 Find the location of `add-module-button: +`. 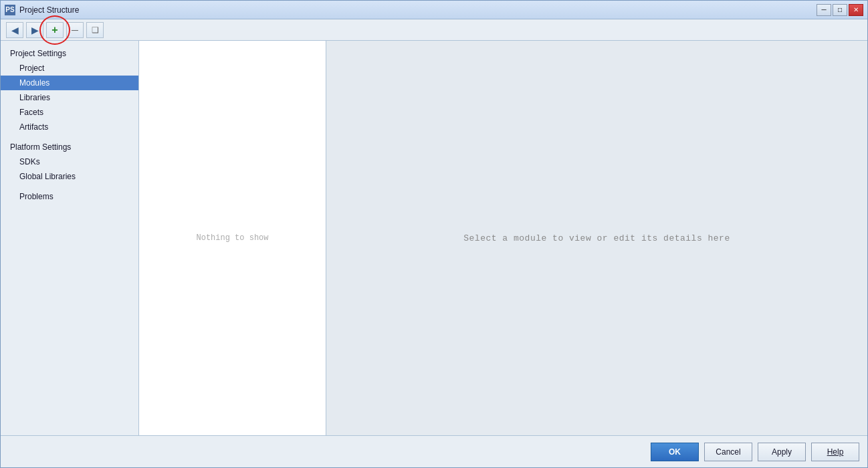

add-module-button: + is located at coordinates (55, 30).